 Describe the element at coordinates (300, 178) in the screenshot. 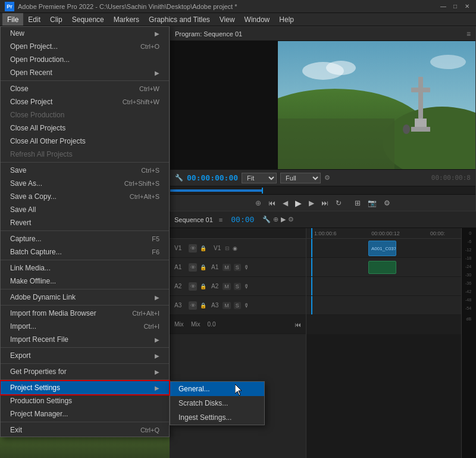

I see `quality-dropdown: Full Half Quarter` at that location.